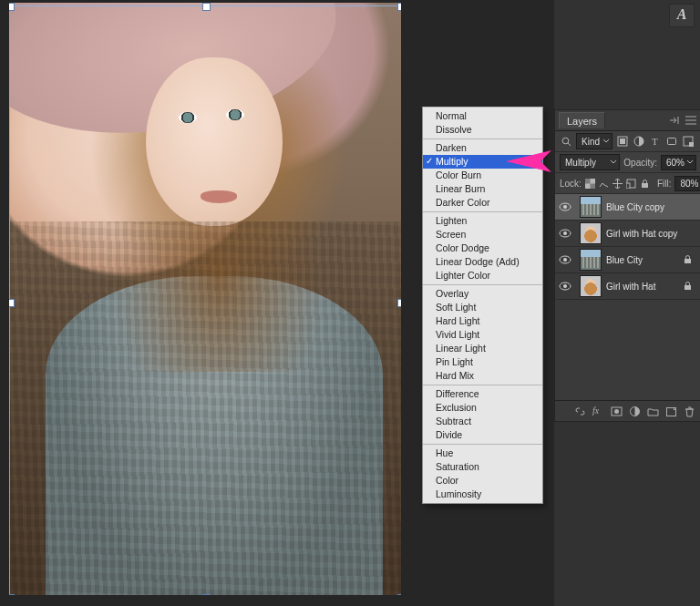  I want to click on blend-mode-option: Luminosity, so click(483, 494).